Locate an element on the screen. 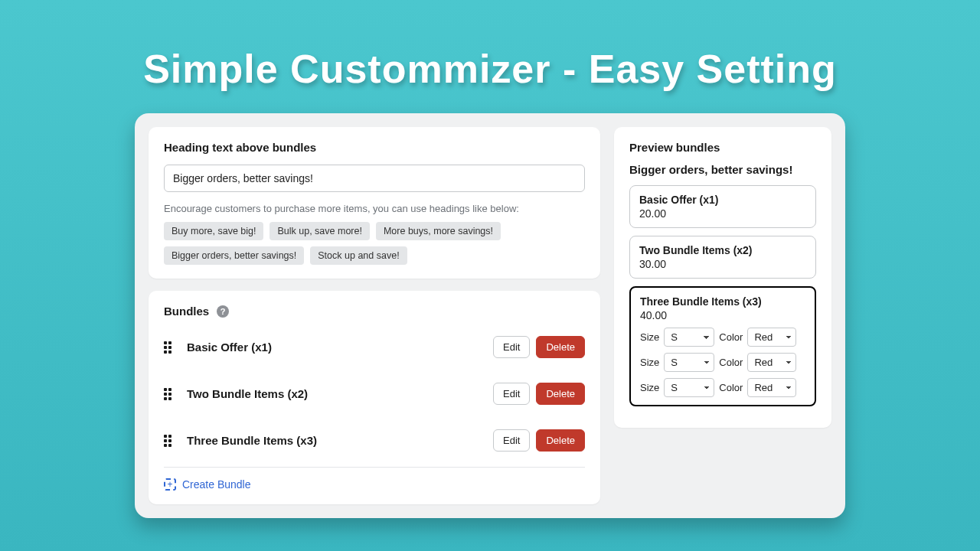  preview-offer: Basic Offer (x1) 20.00 is located at coordinates (723, 207).